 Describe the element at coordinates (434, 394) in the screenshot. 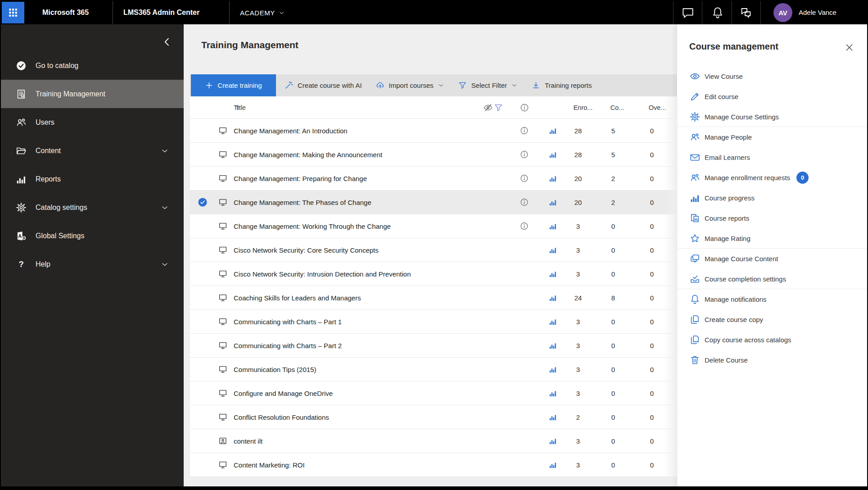

I see `table-row: Configure and Manage OneDrive 3 0 0` at that location.